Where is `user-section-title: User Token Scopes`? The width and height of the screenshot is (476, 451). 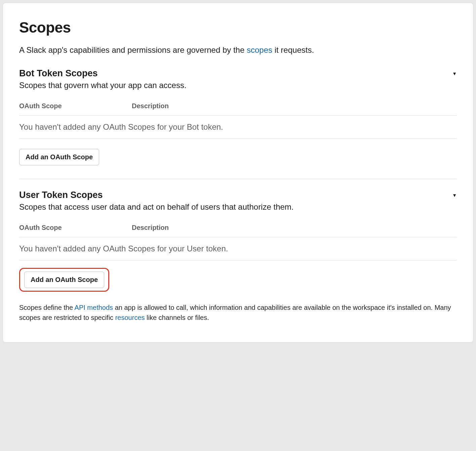 user-section-title: User Token Scopes is located at coordinates (61, 195).